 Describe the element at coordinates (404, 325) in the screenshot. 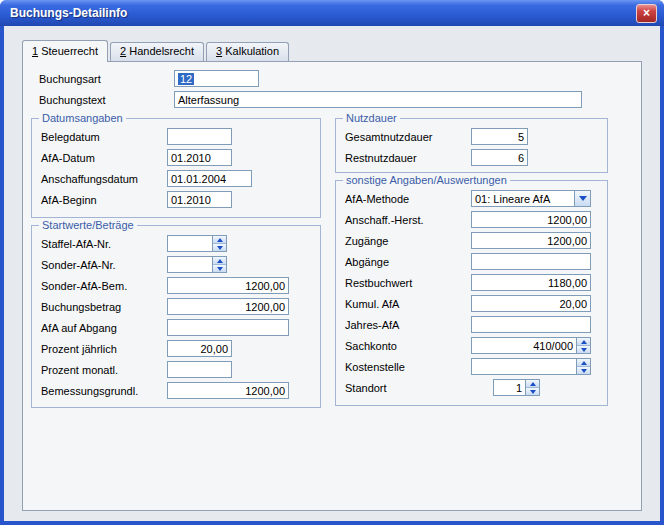

I see `jahres-afa-label: Jahres-AfA` at that location.